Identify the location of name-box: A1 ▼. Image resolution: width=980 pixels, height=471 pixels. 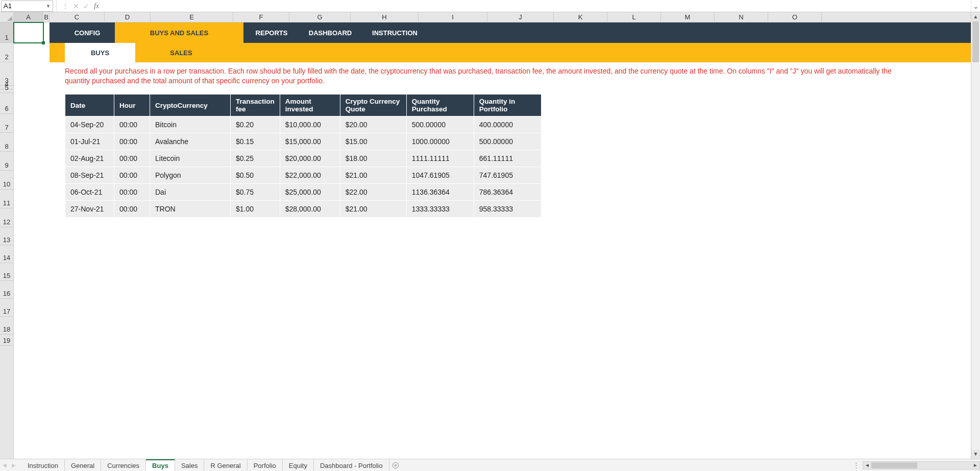
(27, 6).